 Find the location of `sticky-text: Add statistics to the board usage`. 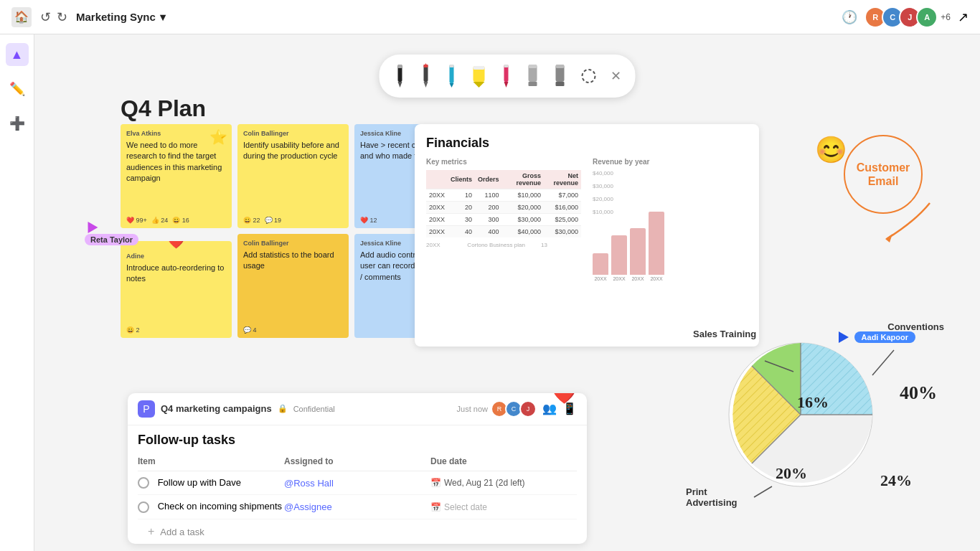

sticky-text: Add statistics to the board usage is located at coordinates (293, 261).